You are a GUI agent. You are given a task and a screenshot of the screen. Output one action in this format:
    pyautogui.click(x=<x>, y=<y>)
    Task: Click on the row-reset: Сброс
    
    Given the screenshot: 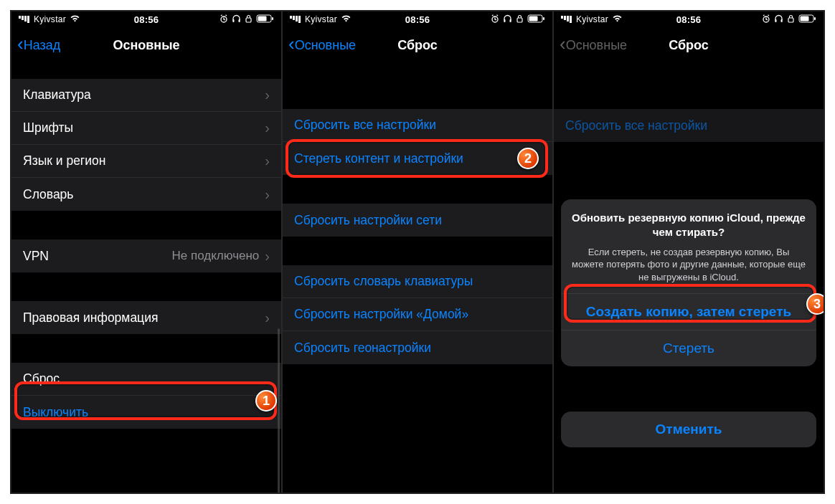 What is the action you would take?
    pyautogui.click(x=146, y=379)
    